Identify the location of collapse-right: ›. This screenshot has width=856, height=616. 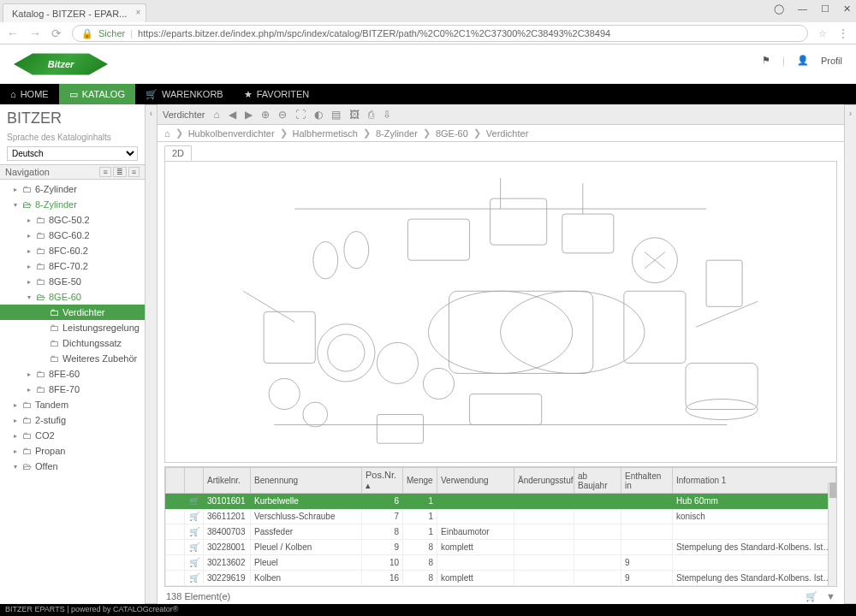
(850, 354).